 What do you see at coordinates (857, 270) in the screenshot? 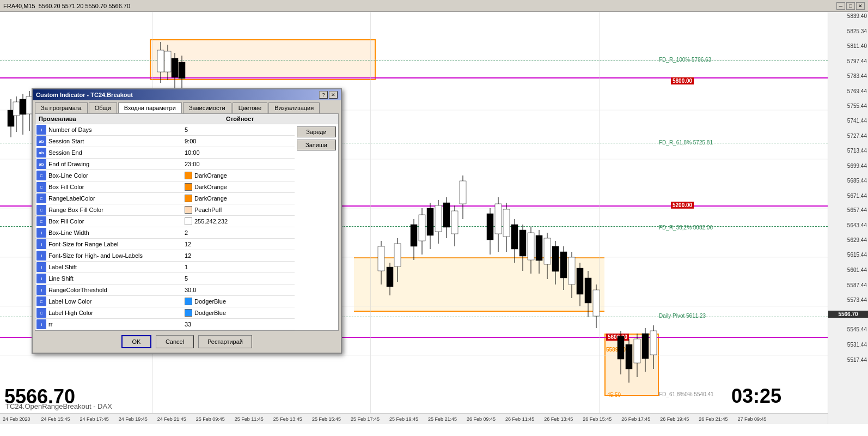
I see `price-5601: 5601.44` at bounding box center [857, 270].